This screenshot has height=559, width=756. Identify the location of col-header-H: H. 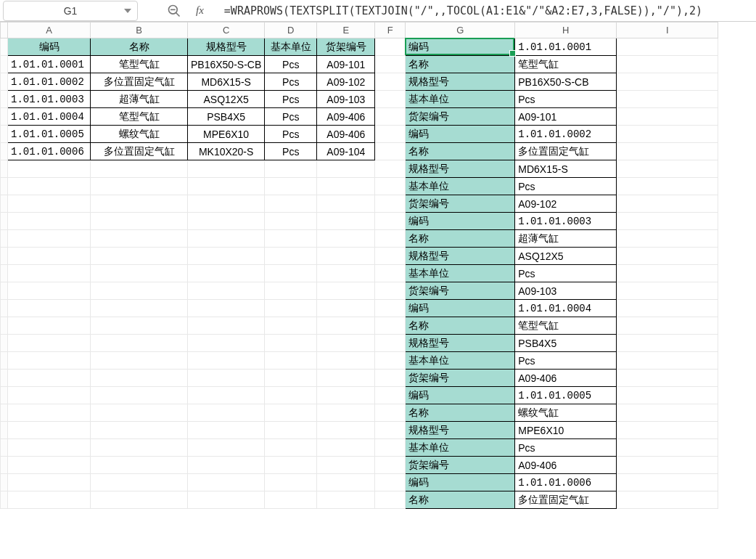
(566, 30).